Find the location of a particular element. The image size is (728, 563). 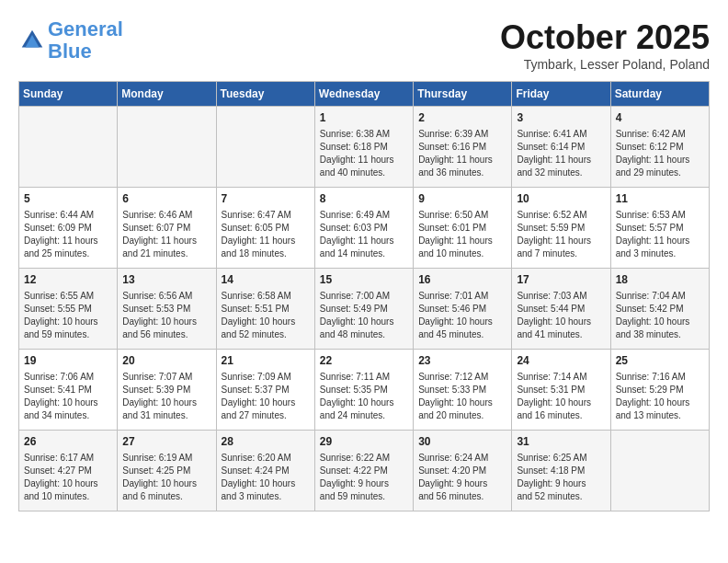

header-day: Wednesday is located at coordinates (364, 94).